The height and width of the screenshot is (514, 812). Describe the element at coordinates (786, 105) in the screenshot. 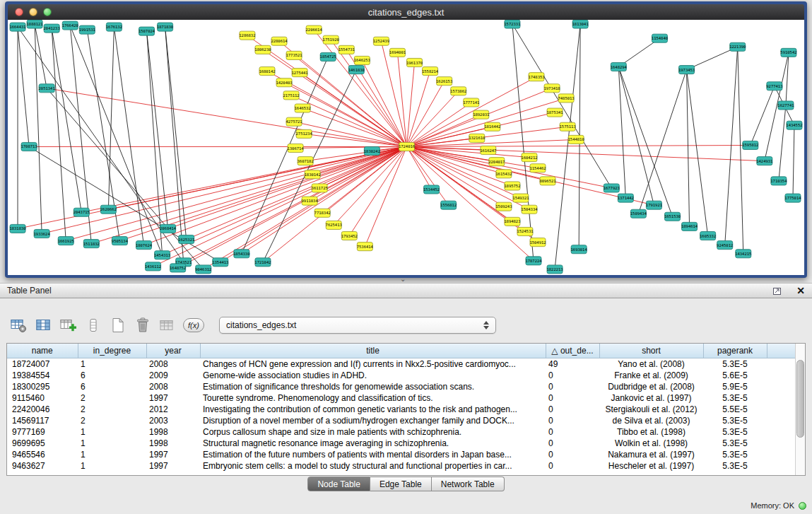

I see `graph-node: 1627741` at that location.